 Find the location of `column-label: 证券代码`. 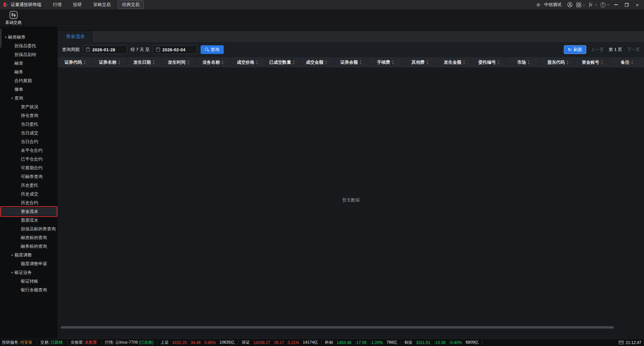

column-label: 证券代码 is located at coordinates (73, 62).